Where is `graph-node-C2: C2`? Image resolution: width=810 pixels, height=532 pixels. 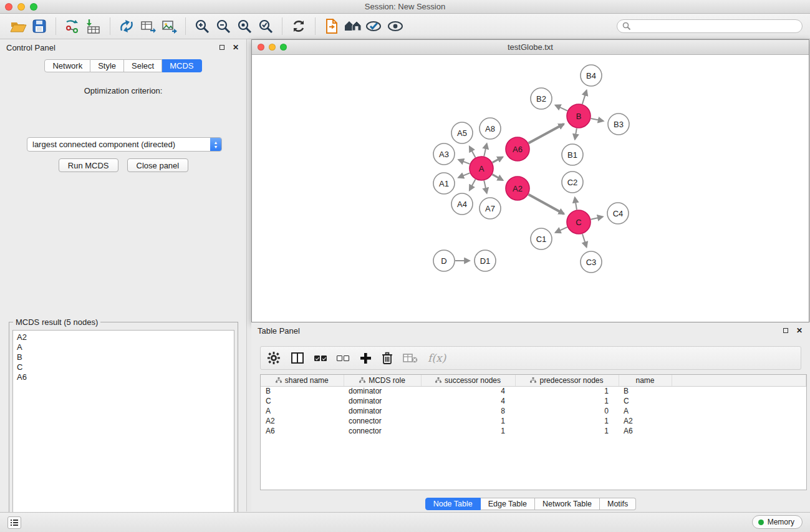 graph-node-C2: C2 is located at coordinates (572, 182).